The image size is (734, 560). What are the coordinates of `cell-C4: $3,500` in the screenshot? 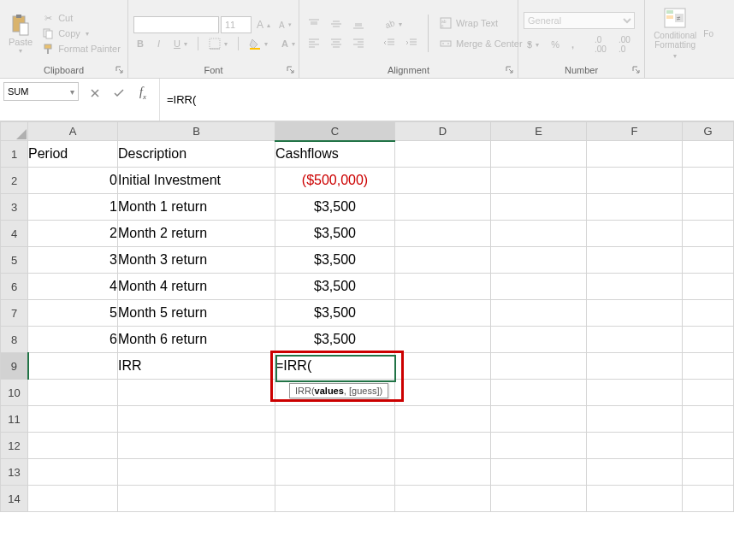 It's located at (335, 234).